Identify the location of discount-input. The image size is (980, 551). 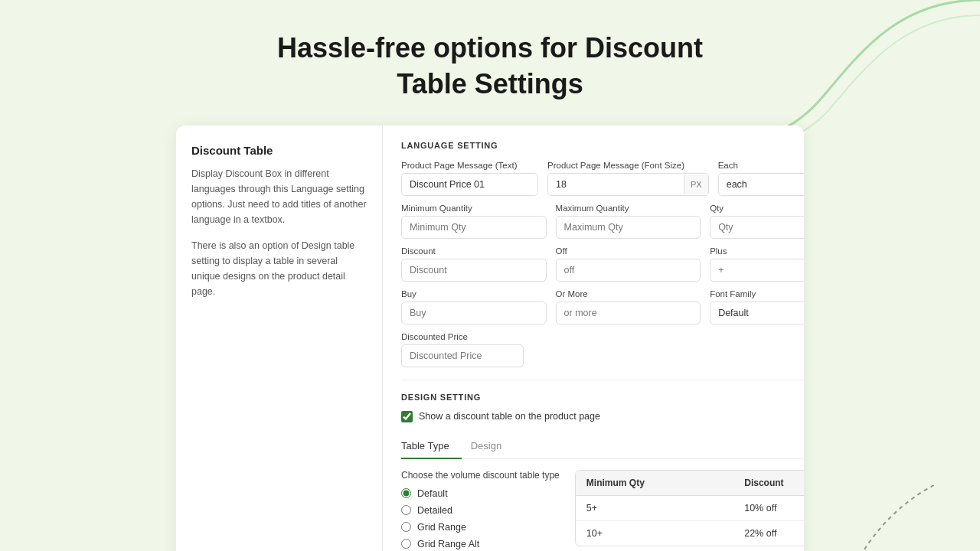
(474, 270).